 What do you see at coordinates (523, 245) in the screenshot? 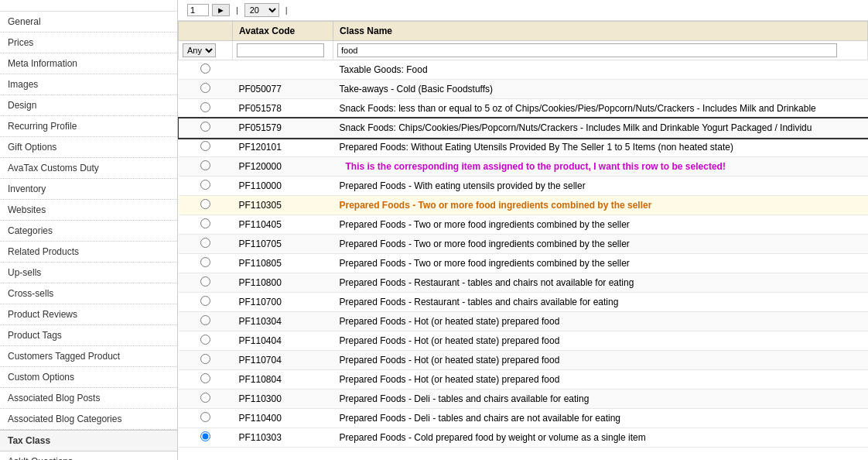
I see `table-row: PF110705Prepared Foods - Two or more foo…` at bounding box center [523, 245].